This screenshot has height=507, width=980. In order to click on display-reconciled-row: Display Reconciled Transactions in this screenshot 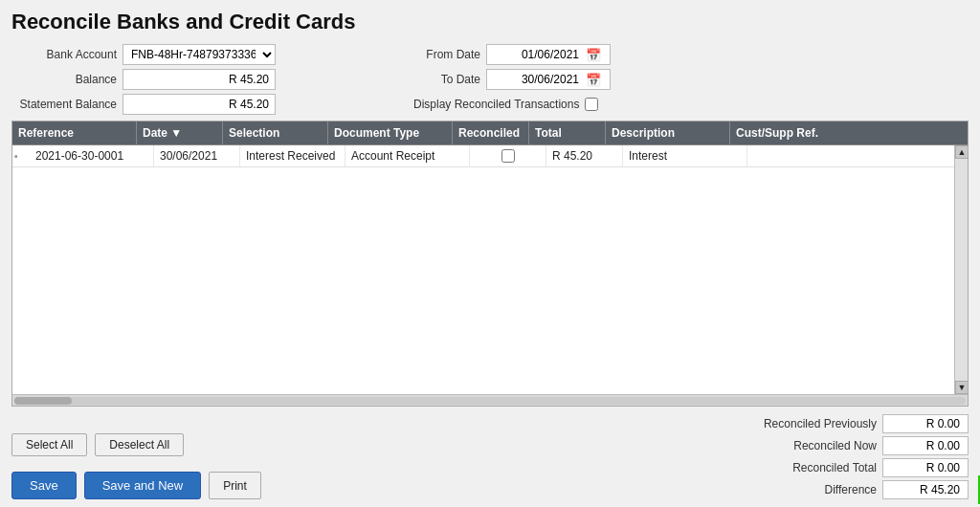, I will do `click(512, 104)`.